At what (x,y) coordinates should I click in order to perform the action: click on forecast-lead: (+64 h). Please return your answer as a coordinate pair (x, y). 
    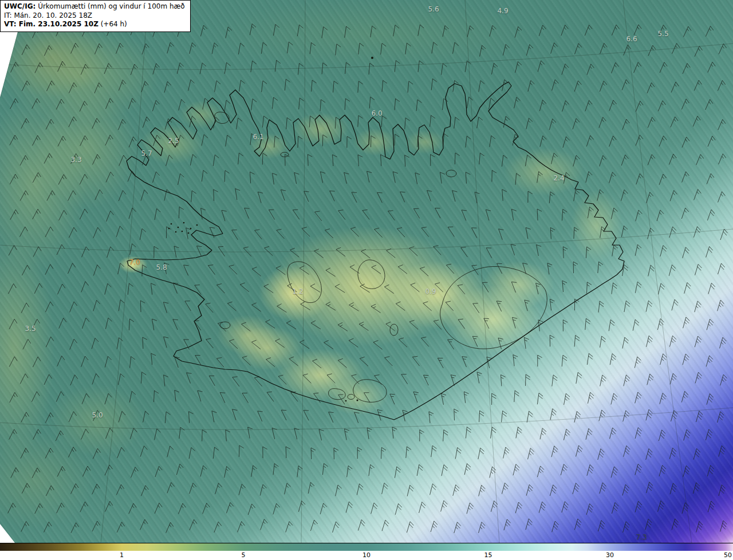
    Looking at the image, I should click on (114, 24).